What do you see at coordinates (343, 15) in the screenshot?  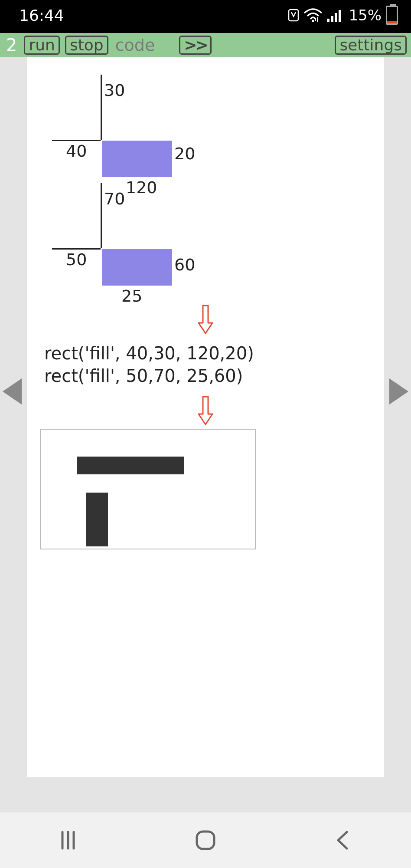 I see `status-icons: 15%` at bounding box center [343, 15].